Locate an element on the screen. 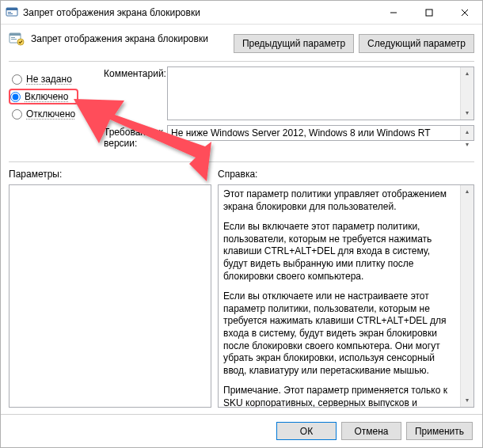 The image size is (483, 448). version-row: Требования к версии: Не ниже Windows Ser… is located at coordinates (289, 137).